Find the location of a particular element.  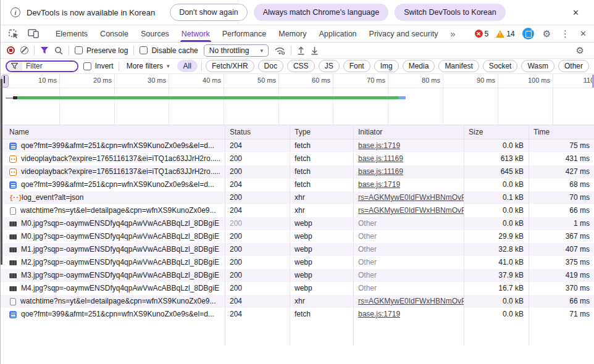

network-conditions-icon is located at coordinates (280, 51).